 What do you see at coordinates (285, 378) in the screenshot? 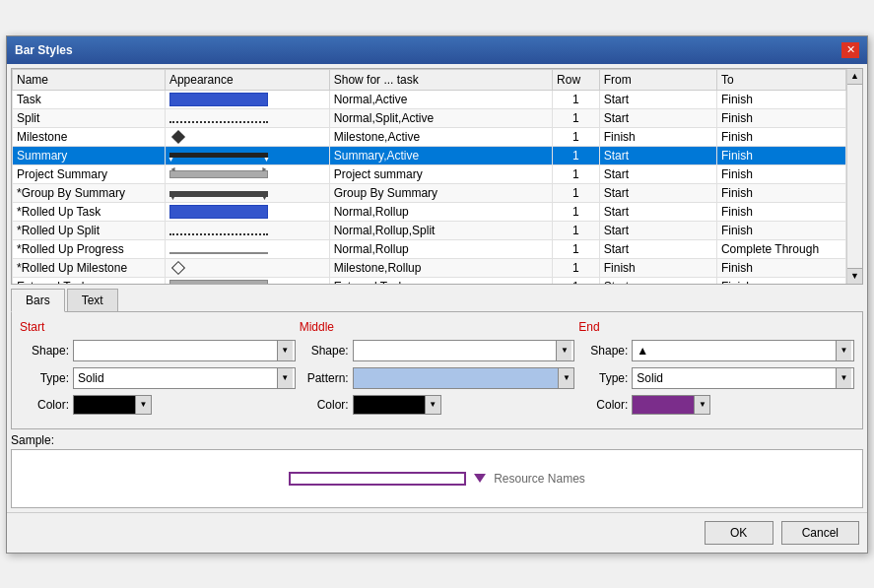
I see `start-type-arrow: ▼` at bounding box center [285, 378].